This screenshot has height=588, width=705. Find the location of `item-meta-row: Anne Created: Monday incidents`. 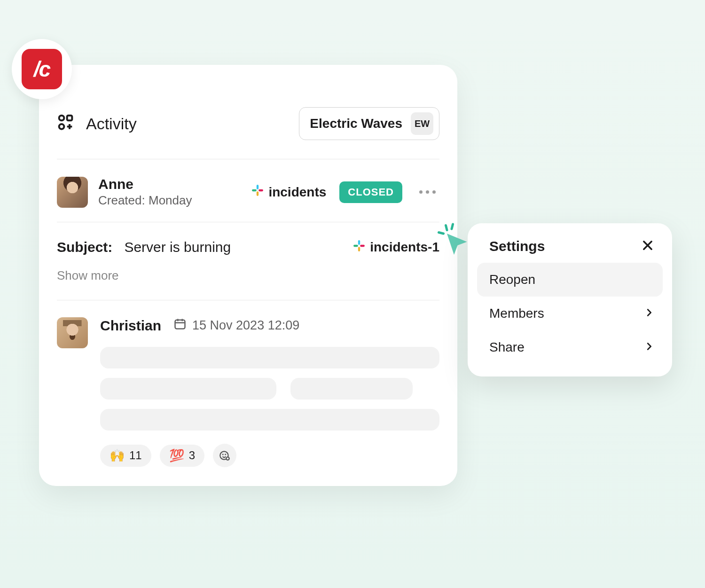

item-meta-row: Anne Created: Monday incidents is located at coordinates (248, 191).